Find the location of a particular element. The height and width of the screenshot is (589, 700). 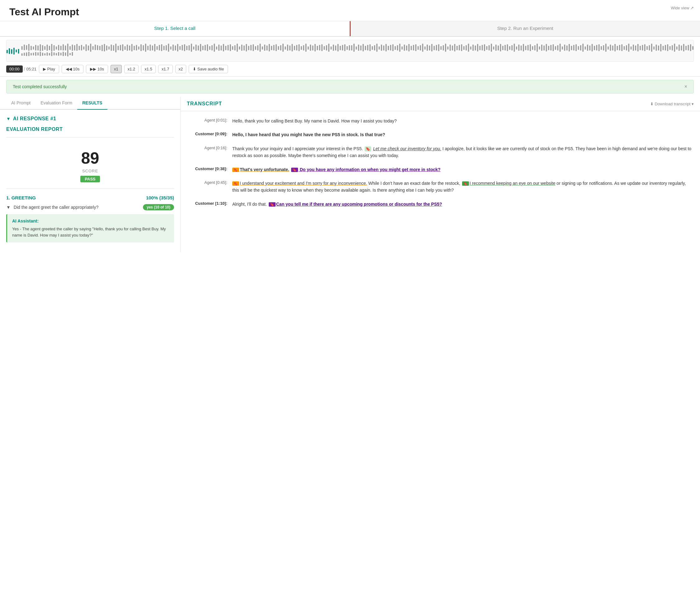

transcript-title: TRANSCRIPT is located at coordinates (204, 104).